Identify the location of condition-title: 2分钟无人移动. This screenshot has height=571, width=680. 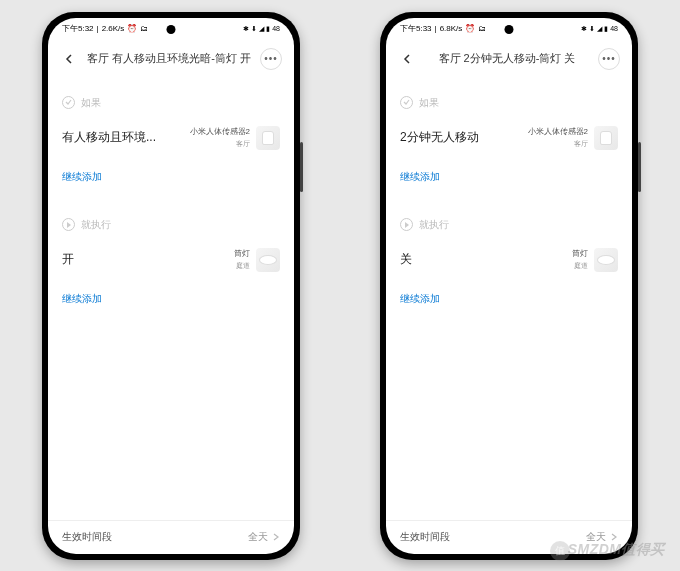
(440, 138).